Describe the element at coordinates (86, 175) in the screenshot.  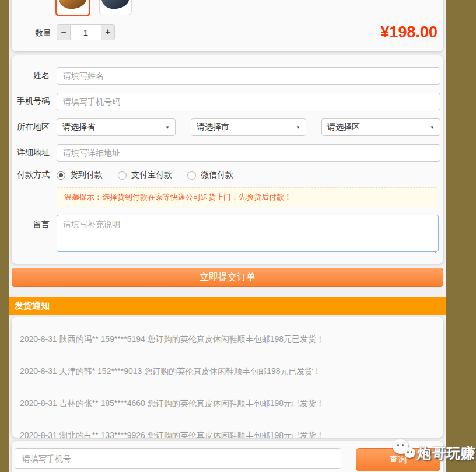
I see `payment-option-label: 货到付款` at that location.